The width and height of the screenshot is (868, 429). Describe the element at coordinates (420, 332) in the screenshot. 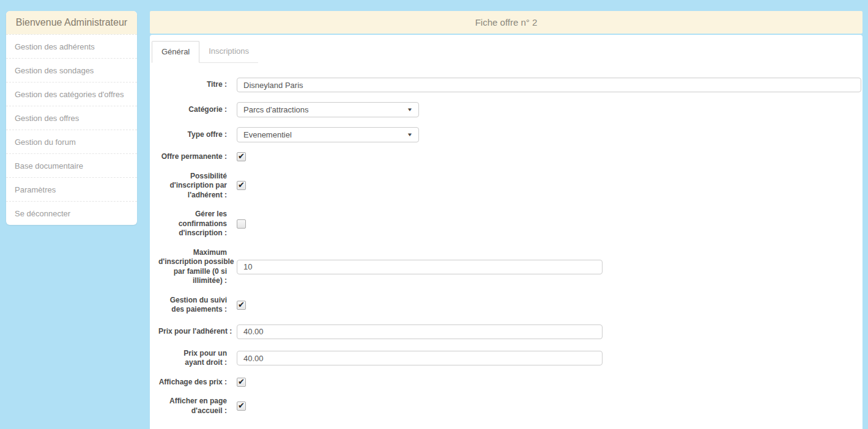

I see `prix-adherent-input` at that location.